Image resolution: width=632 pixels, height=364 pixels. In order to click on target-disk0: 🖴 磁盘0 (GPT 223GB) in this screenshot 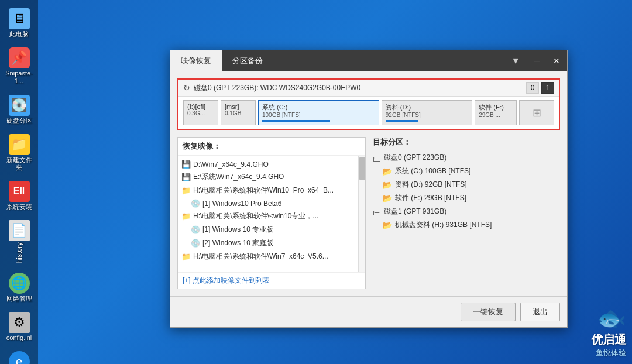, I will do `click(466, 158)`.